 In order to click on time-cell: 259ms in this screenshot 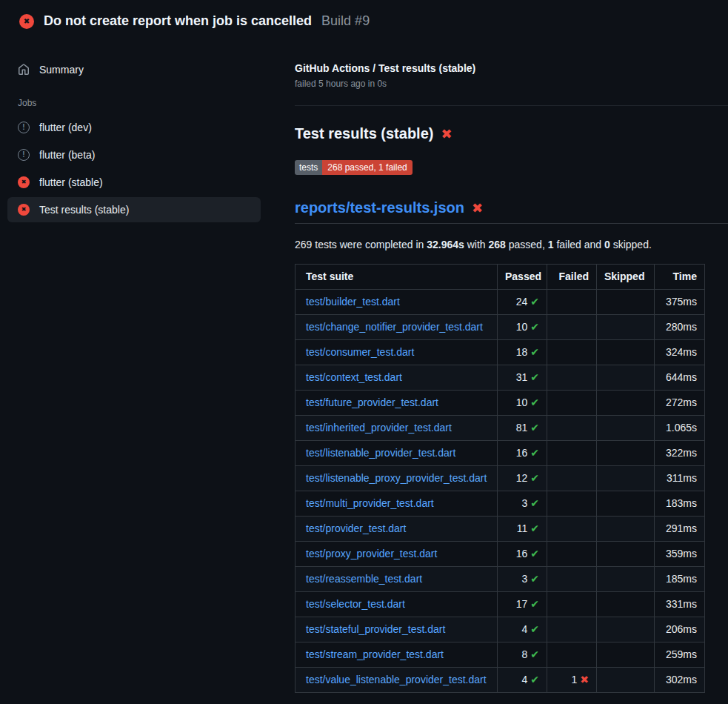, I will do `click(680, 655)`.